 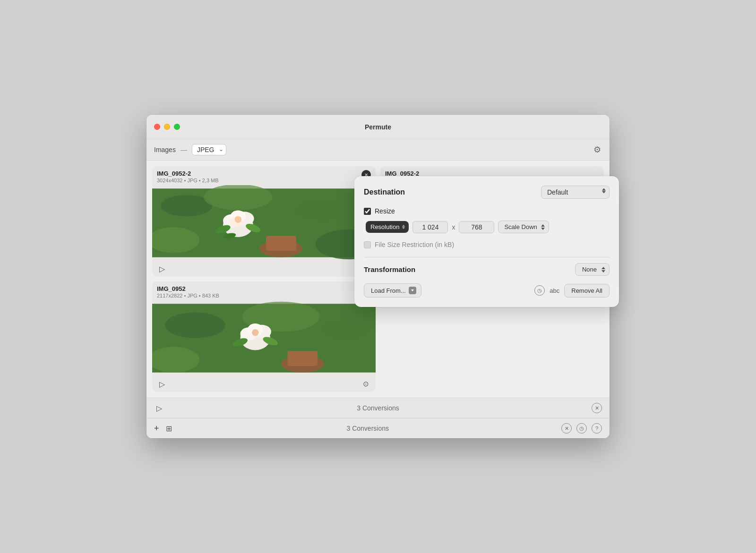 What do you see at coordinates (404, 227) in the screenshot?
I see `resolution-stepper` at bounding box center [404, 227].